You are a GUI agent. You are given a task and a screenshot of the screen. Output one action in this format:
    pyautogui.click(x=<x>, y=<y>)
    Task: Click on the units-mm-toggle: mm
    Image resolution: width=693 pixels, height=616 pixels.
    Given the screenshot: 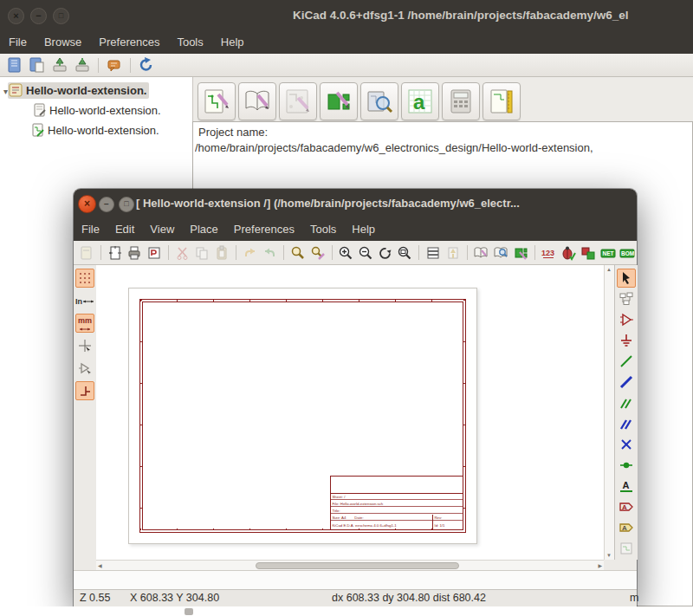 What is the action you would take?
    pyautogui.click(x=85, y=323)
    